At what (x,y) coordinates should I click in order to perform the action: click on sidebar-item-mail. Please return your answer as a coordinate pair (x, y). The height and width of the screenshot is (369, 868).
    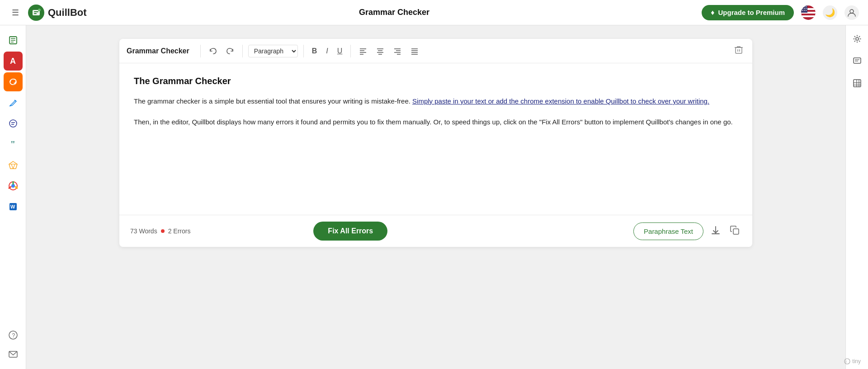
    Looking at the image, I should click on (13, 354).